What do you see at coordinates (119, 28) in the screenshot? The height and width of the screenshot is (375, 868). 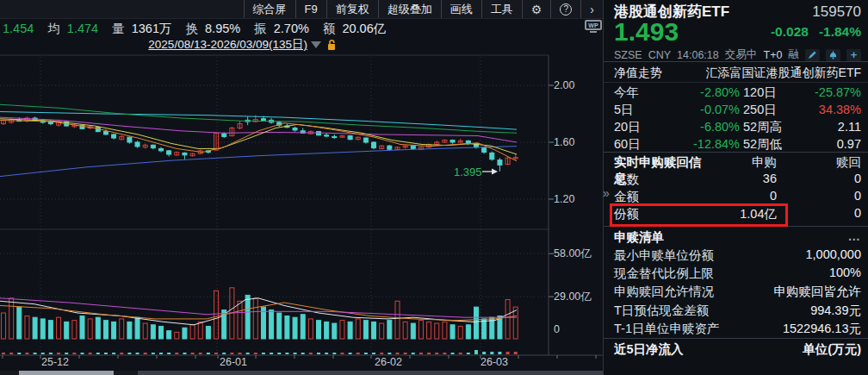 I see `volume-label: 量` at bounding box center [119, 28].